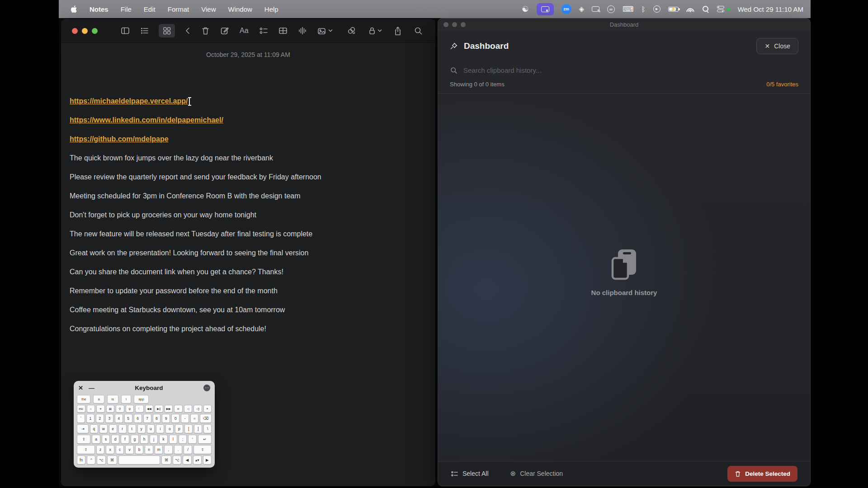  What do you see at coordinates (160, 429) in the screenshot?
I see `key-i: i` at bounding box center [160, 429].